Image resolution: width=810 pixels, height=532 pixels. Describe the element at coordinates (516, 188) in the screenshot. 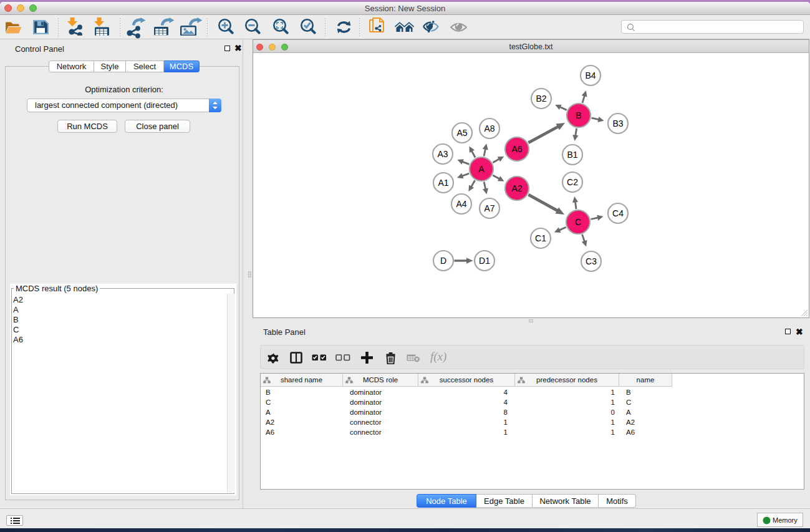

I see `svg-text: A2` at that location.